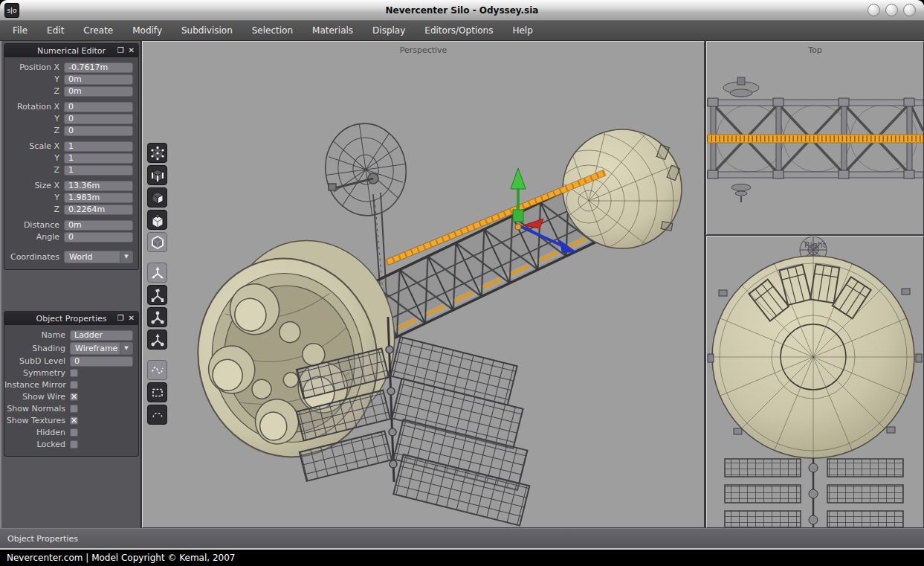 The height and width of the screenshot is (566, 924). Describe the element at coordinates (98, 237) in the screenshot. I see `angle-input` at that location.